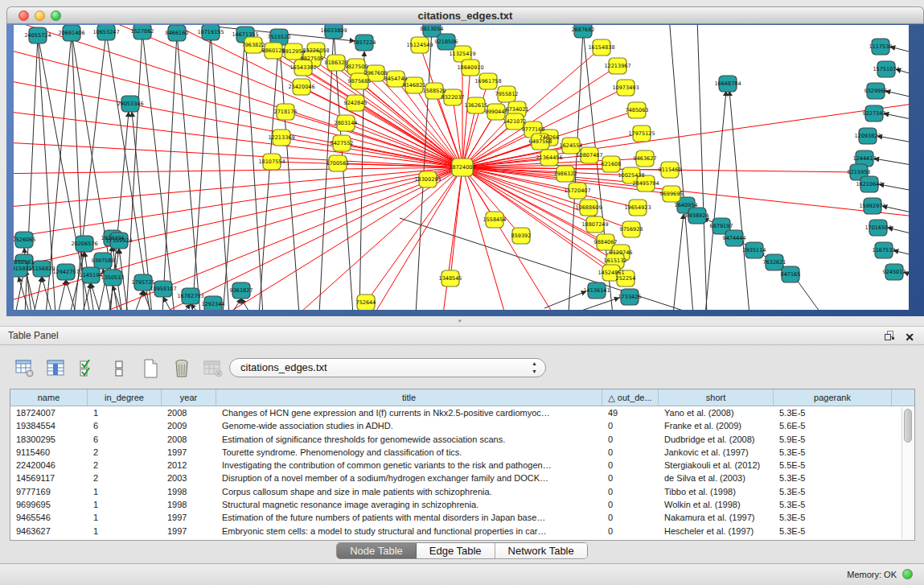 Image resolution: width=924 pixels, height=585 pixels. What do you see at coordinates (162, 289) in the screenshot?
I see `svg-text: 10958107` at bounding box center [162, 289].